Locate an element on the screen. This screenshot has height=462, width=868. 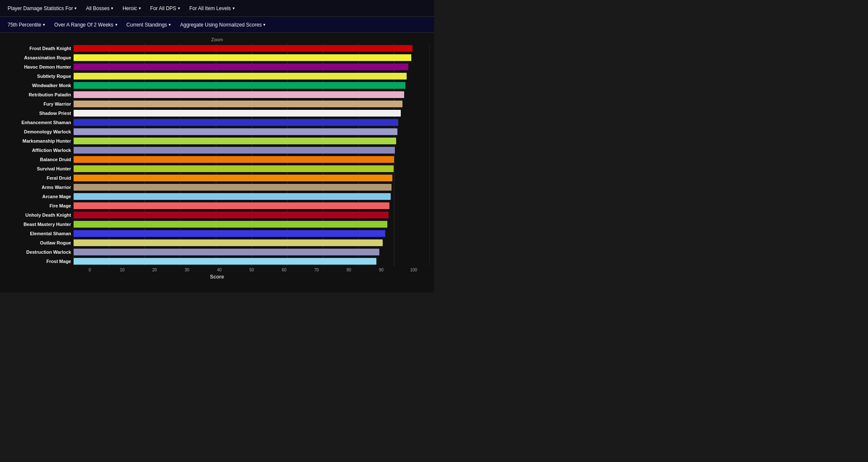
spec-label: Feral Druid is located at coordinates (39, 178).